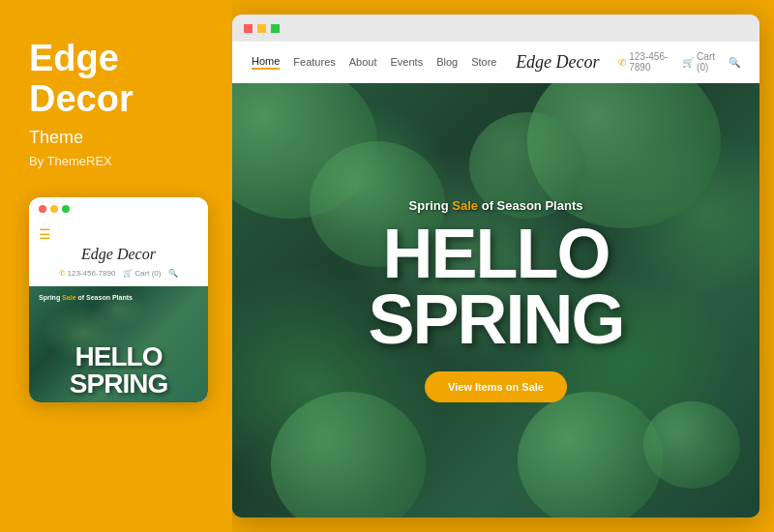 The width and height of the screenshot is (774, 532). What do you see at coordinates (118, 298) in the screenshot?
I see `mobile-hero-text: Spring Sale of Season Plants` at bounding box center [118, 298].